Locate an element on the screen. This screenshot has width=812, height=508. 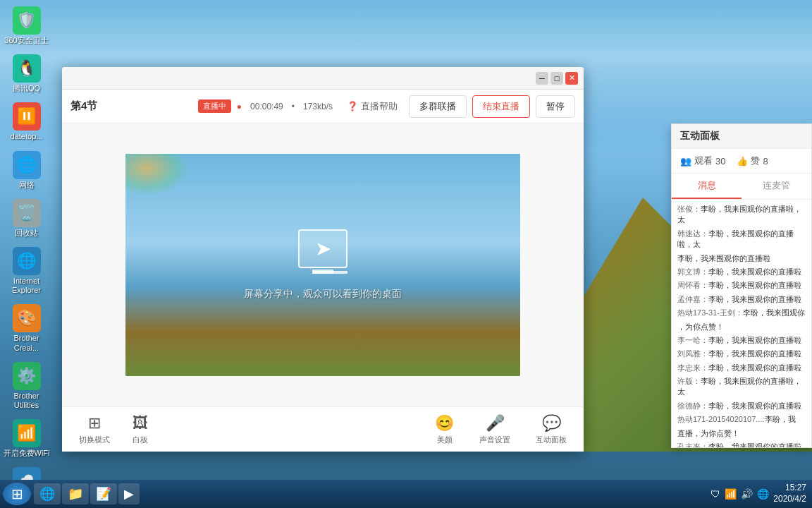
bottom-toolbar: ⊞ 切换模式 🖼 白板 😊 美颜 🎤 声音设置 💬 is located at coordinates (323, 429).